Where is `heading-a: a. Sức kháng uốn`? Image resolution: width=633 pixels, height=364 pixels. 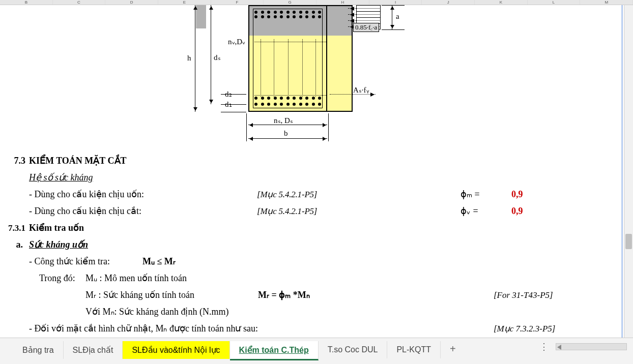
heading-a: a. Sức kháng uốn is located at coordinates (304, 245).